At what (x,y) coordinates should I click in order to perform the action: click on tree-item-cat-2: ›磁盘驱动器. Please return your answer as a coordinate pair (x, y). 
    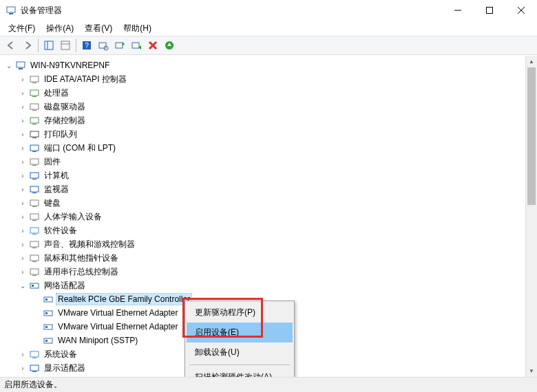
    Looking at the image, I should click on (277, 107).